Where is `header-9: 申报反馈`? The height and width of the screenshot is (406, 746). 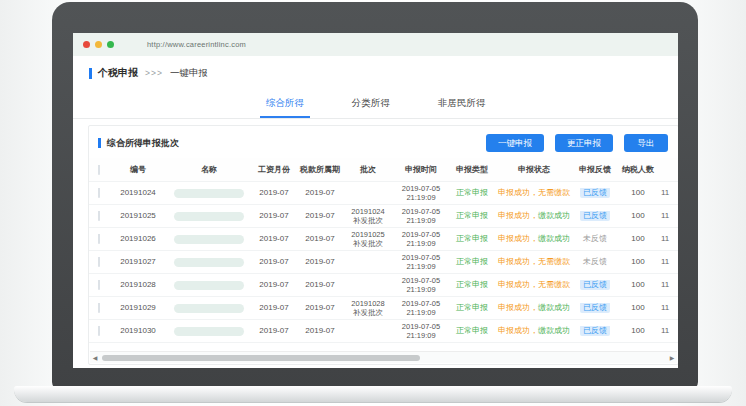
header-9: 申报反馈 is located at coordinates (595, 170).